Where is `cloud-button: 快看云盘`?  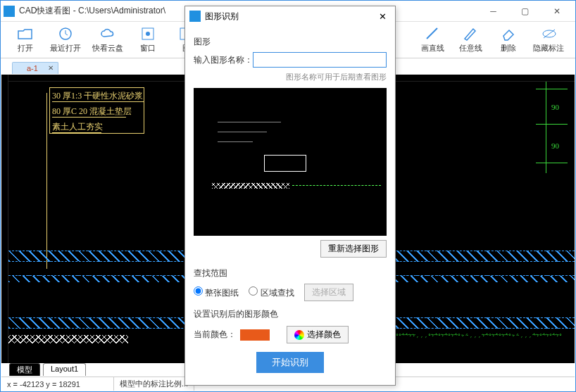 cloud-button: 快看云盘 is located at coordinates (108, 39).